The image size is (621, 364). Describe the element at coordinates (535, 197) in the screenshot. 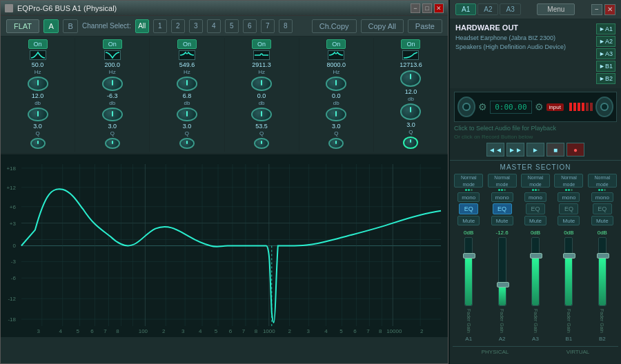

I see `mono-btn-a3: mono` at that location.